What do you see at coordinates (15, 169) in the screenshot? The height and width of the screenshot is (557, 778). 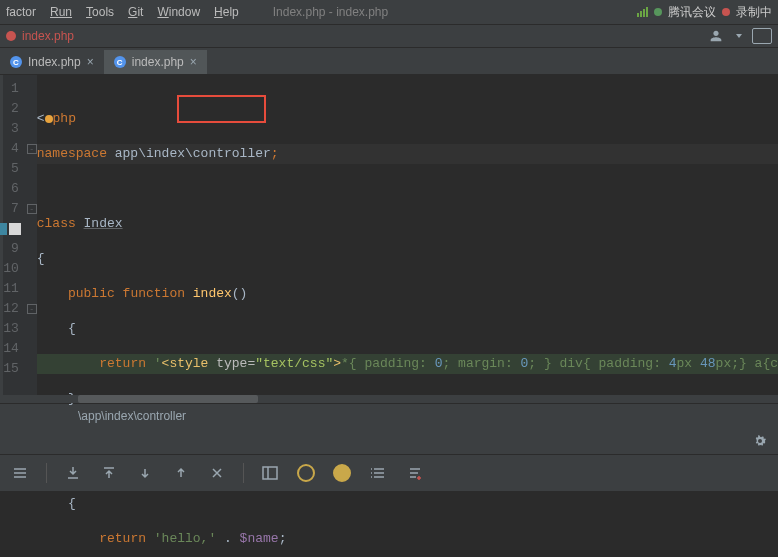 I see `line-number: 5` at bounding box center [15, 169].